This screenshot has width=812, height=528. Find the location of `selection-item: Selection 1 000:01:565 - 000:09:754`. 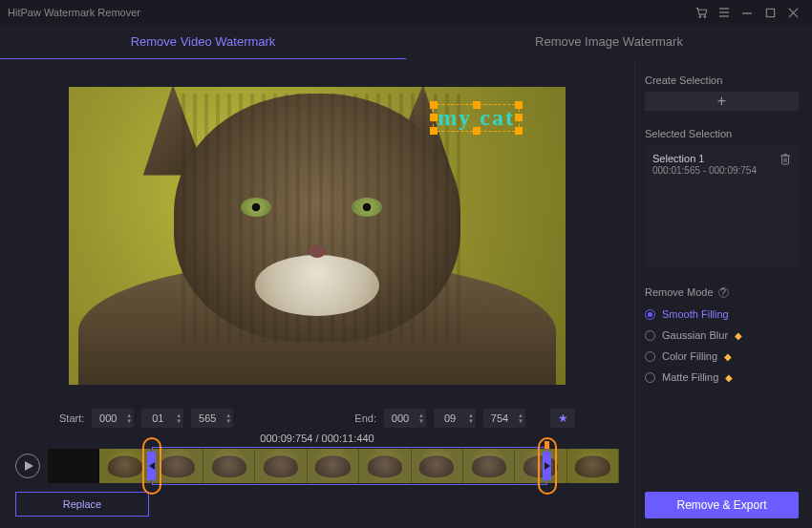

selection-item: Selection 1 000:01:565 - 000:09:754 is located at coordinates (722, 164).